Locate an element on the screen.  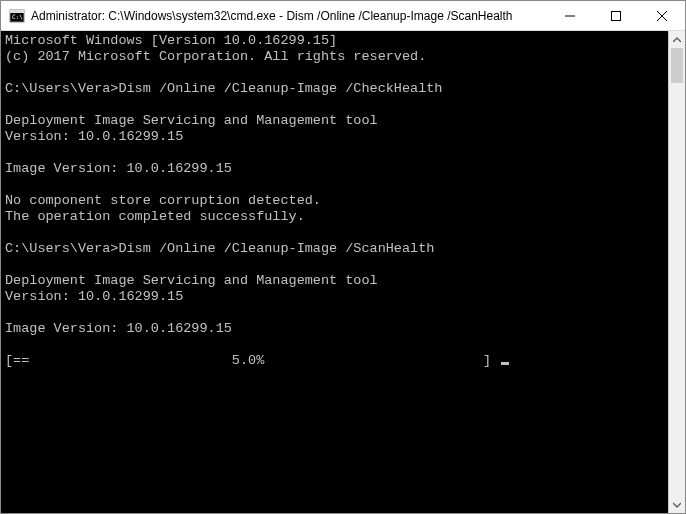
maximize-button is located at coordinates (616, 16).